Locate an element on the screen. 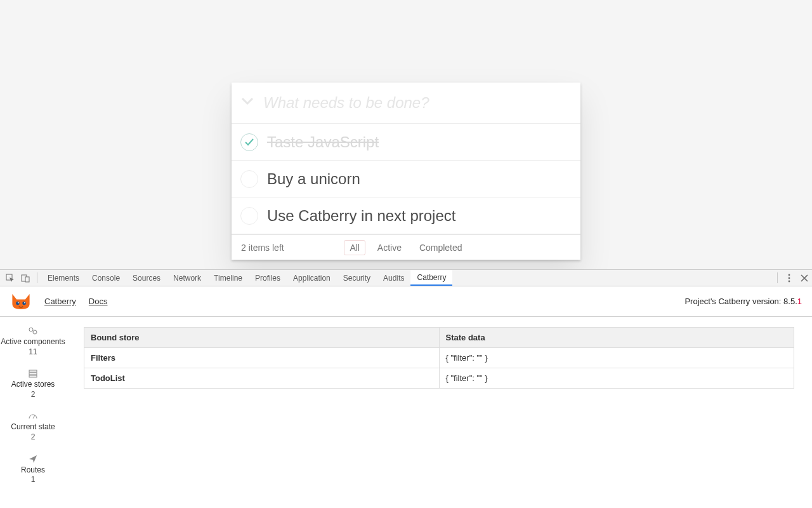  sidebar-item-label: Active components is located at coordinates (33, 342).